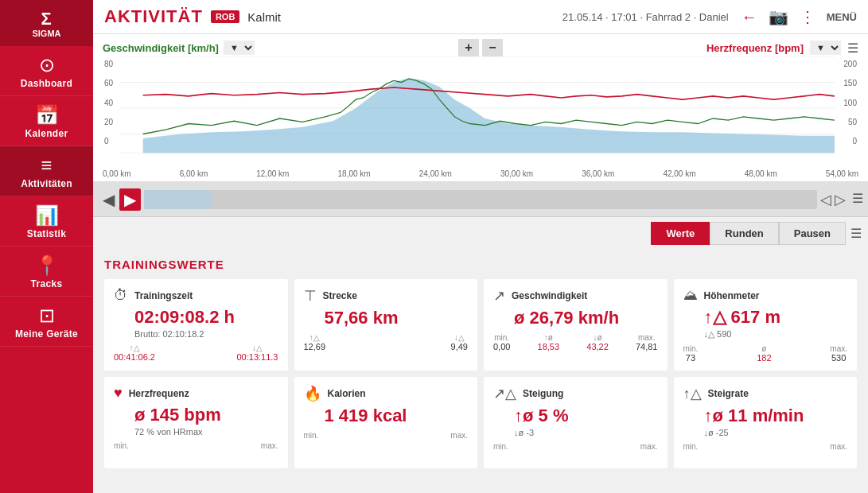 The image size is (868, 493). I want to click on herzfrequenz-value: ø 145 bpm, so click(207, 415).